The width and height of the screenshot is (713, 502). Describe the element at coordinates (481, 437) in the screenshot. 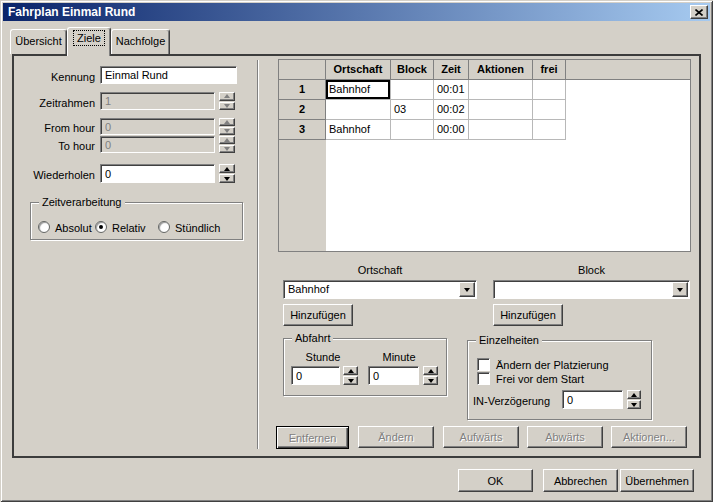

I see `aufwaerts-button: Aufwärts` at that location.